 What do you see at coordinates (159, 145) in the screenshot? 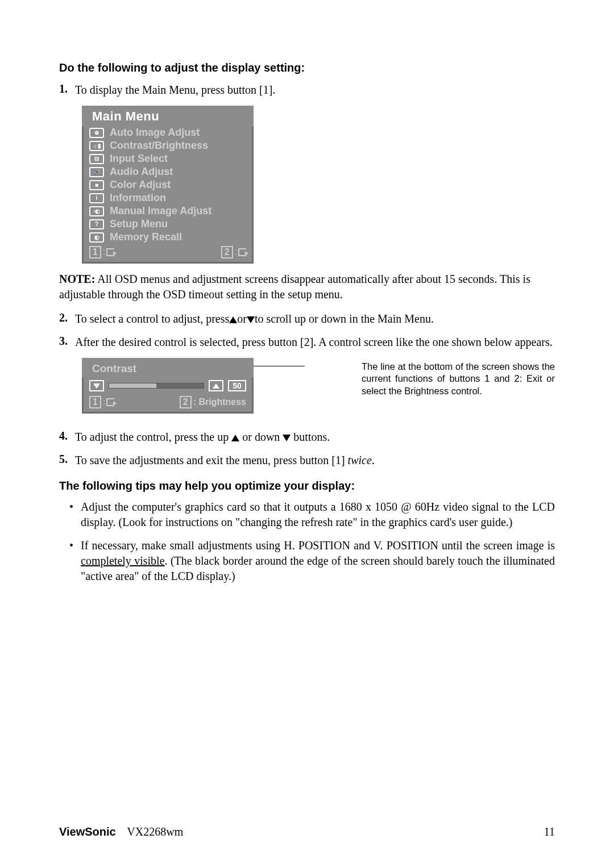
I see `osd-item-label: Contrast/Brightness` at bounding box center [159, 145].